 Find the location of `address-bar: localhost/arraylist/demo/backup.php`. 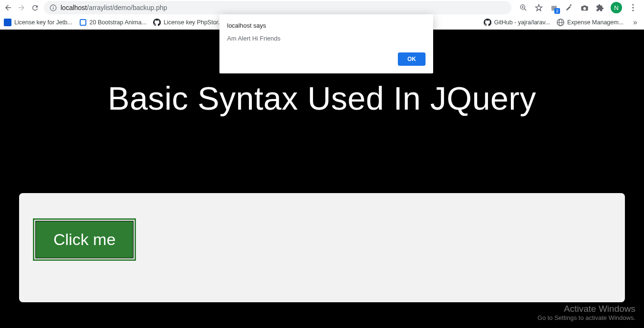

address-bar: localhost/arraylist/demo/backup.php is located at coordinates (278, 8).